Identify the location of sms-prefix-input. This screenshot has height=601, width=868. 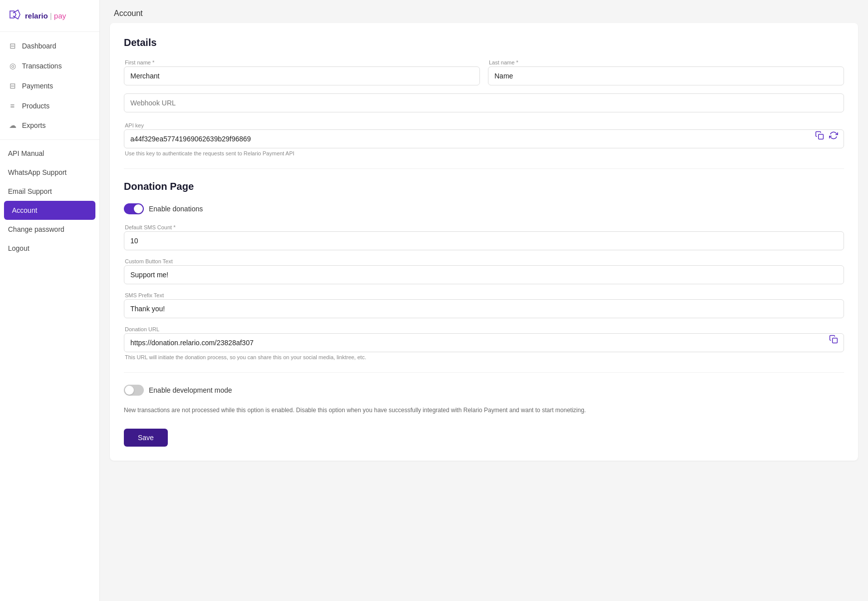
(484, 309).